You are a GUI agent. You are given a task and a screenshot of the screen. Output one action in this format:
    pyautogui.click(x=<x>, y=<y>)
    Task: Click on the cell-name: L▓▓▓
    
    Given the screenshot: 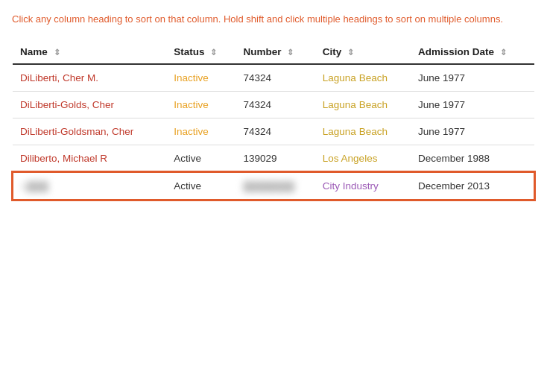 What is the action you would take?
    pyautogui.click(x=89, y=186)
    